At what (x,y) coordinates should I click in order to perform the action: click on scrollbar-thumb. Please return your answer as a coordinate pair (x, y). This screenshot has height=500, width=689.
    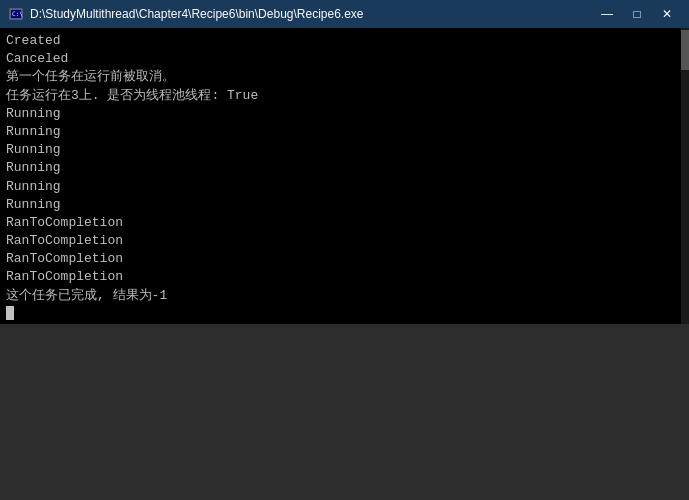
    Looking at the image, I should click on (685, 50).